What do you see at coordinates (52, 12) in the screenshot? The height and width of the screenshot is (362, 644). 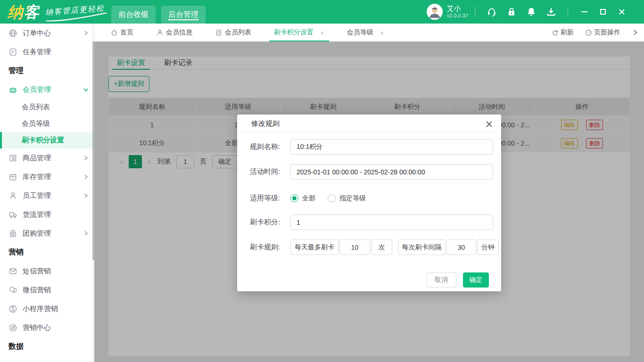 I see `logo: 纳客 纳客管店更轻松` at bounding box center [52, 12].